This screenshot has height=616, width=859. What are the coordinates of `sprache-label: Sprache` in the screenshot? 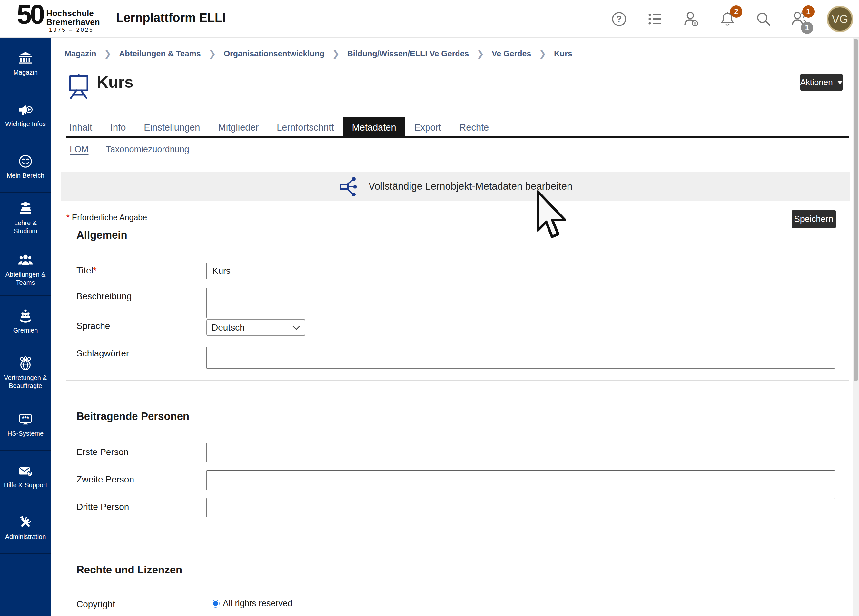 It's located at (93, 326).